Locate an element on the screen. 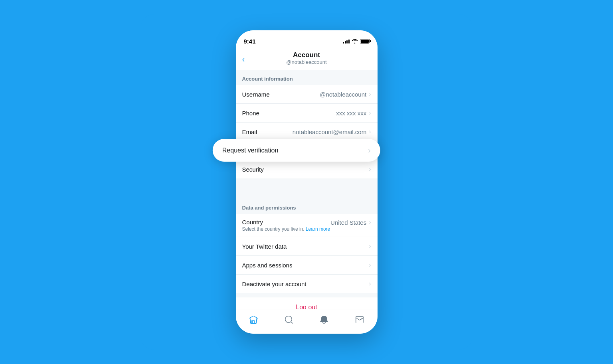 The height and width of the screenshot is (364, 613). username-right: @notableaccount › is located at coordinates (345, 94).